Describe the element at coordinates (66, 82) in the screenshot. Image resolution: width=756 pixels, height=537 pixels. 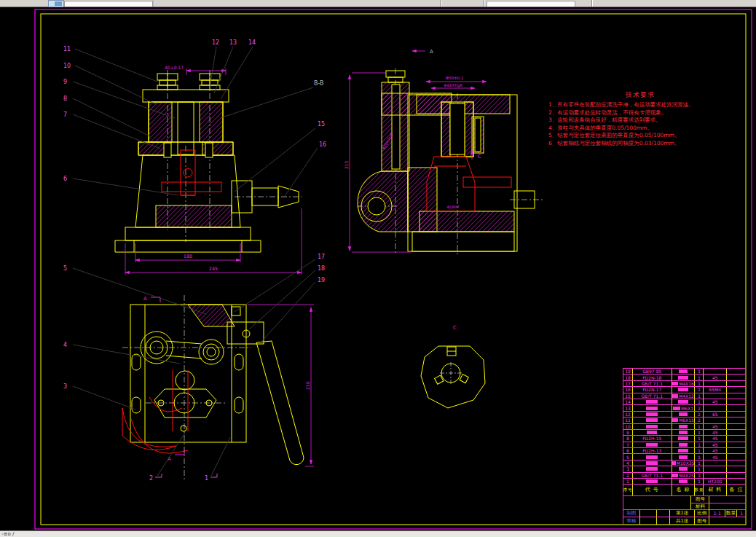
I see `callout-9: 9` at that location.